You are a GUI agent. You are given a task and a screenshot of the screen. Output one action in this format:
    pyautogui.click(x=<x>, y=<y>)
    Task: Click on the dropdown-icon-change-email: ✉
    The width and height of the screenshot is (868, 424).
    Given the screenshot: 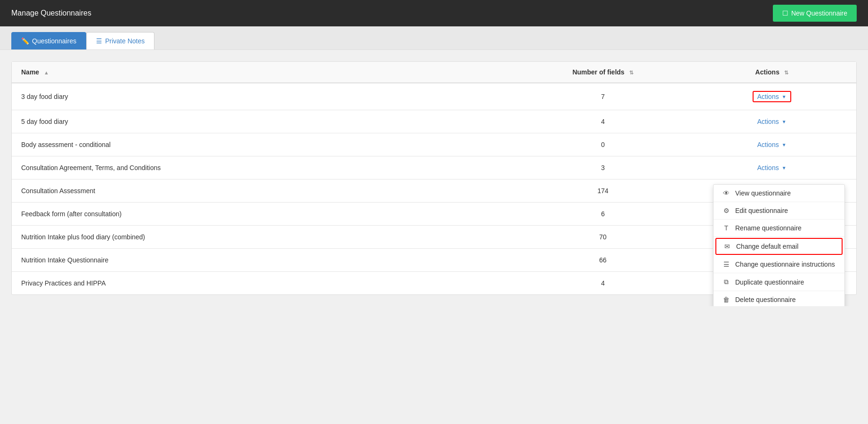 What is the action you would take?
    pyautogui.click(x=727, y=246)
    